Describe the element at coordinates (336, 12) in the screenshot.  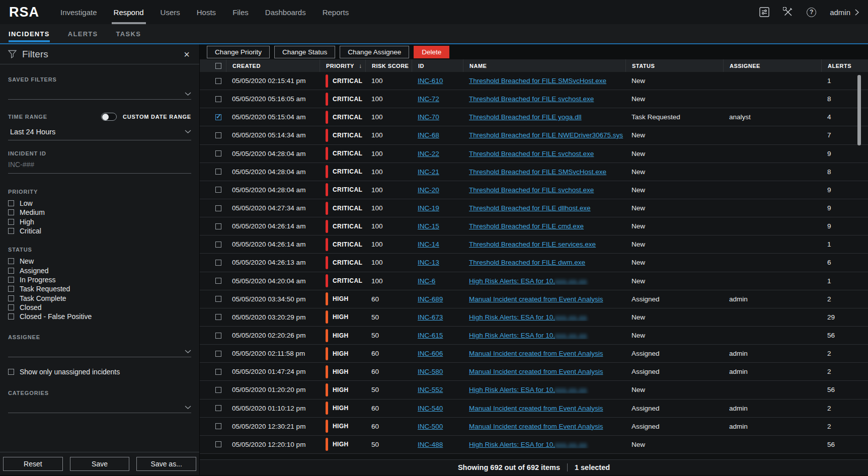
I see `nav-item: Reports` at that location.